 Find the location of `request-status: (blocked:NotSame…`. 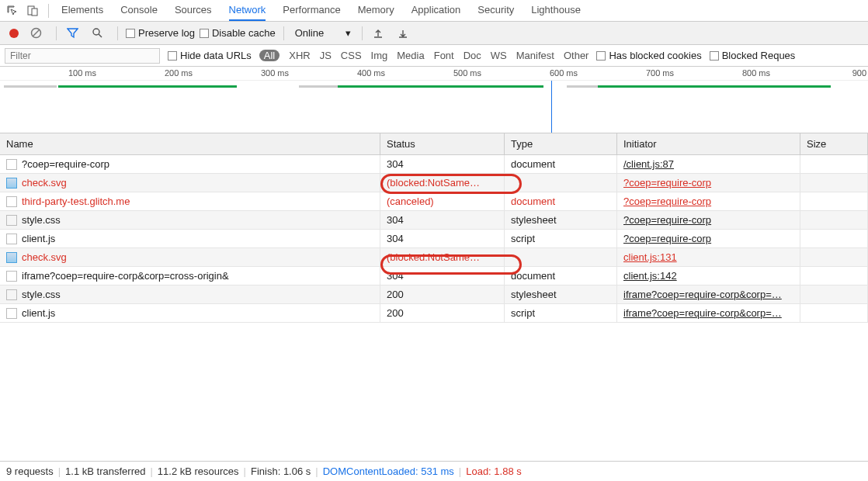

request-status: (blocked:NotSame… is located at coordinates (443, 183).